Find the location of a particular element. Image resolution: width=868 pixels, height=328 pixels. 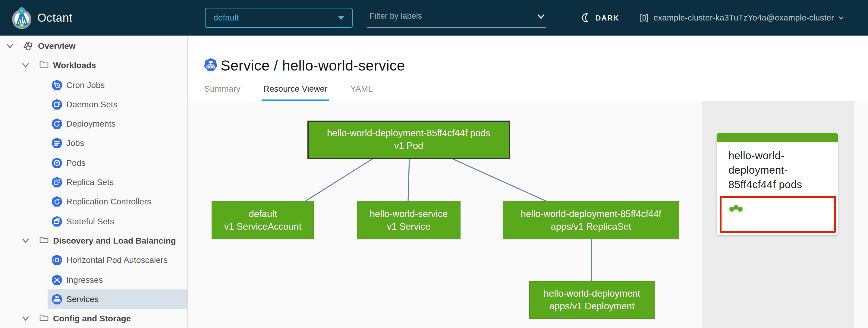

node-name: default is located at coordinates (263, 214).